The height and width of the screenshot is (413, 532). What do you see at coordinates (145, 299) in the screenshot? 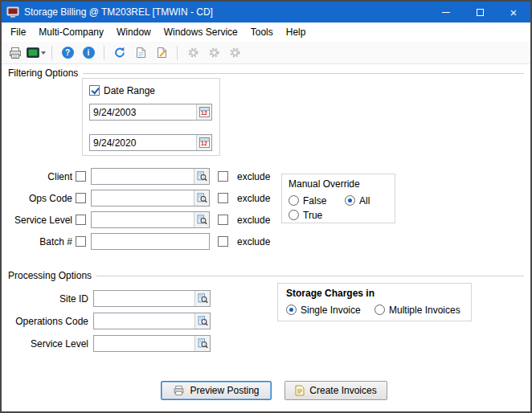
I see `site-id-input` at bounding box center [145, 299].